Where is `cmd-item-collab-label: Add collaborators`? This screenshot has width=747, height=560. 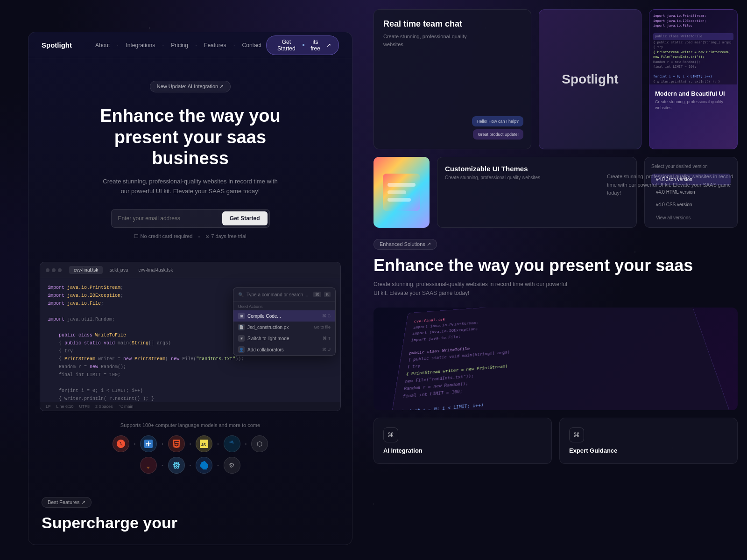
cmd-item-collab-label: Add collaborators is located at coordinates (266, 350).